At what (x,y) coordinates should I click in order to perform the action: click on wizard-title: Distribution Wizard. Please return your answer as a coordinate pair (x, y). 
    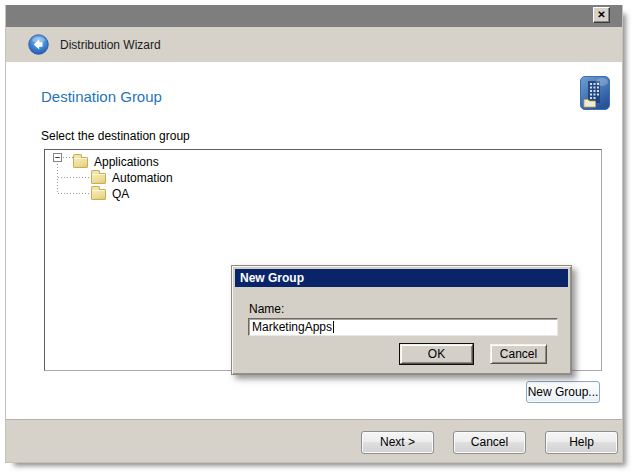
    Looking at the image, I should click on (110, 45).